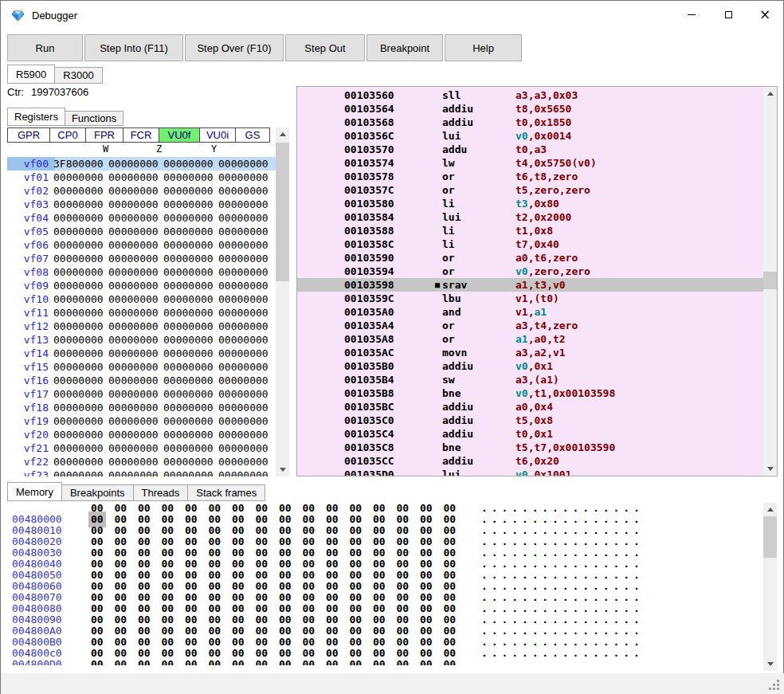 Image resolution: width=784 pixels, height=694 pixels. What do you see at coordinates (531, 150) in the screenshot?
I see `disasm-line-00103570: 00103570addut0,a3` at bounding box center [531, 150].